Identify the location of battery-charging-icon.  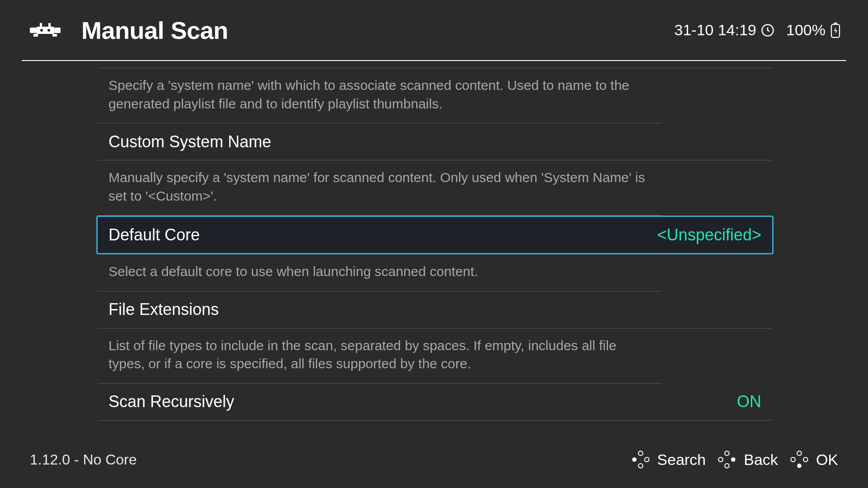
(835, 30).